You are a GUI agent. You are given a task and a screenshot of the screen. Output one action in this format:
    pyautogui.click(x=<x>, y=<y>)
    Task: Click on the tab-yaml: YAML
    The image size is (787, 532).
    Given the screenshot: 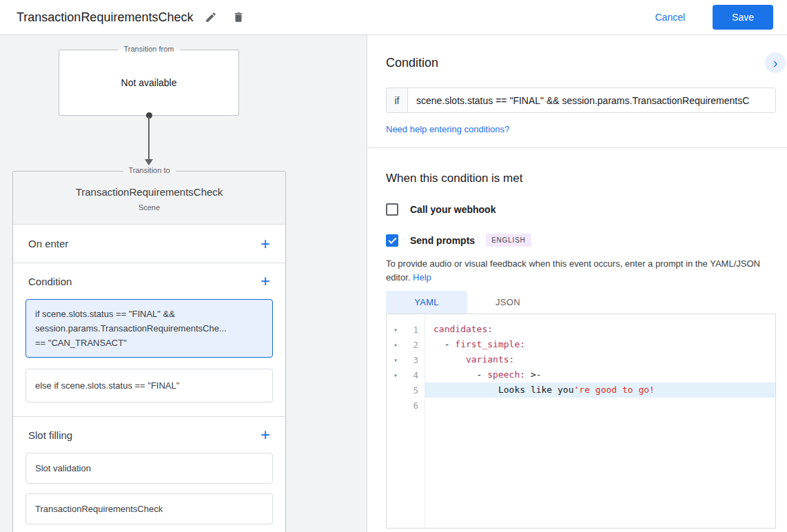 What is the action you would take?
    pyautogui.click(x=427, y=302)
    